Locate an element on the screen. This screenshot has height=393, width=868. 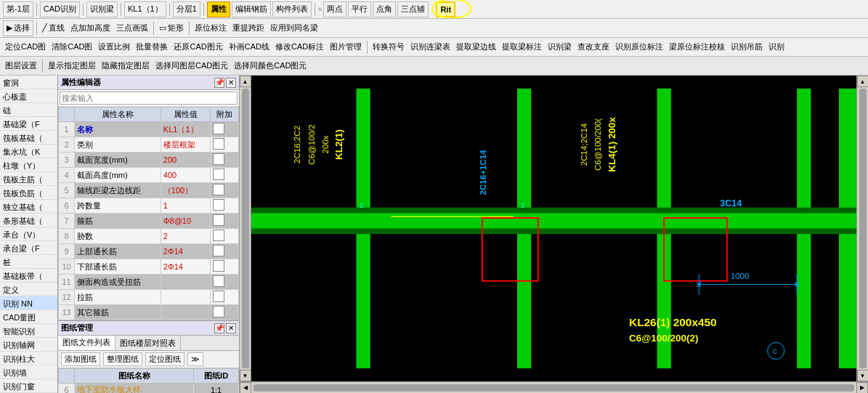
nav-item-shibie: 识别 NN is located at coordinates (29, 304).